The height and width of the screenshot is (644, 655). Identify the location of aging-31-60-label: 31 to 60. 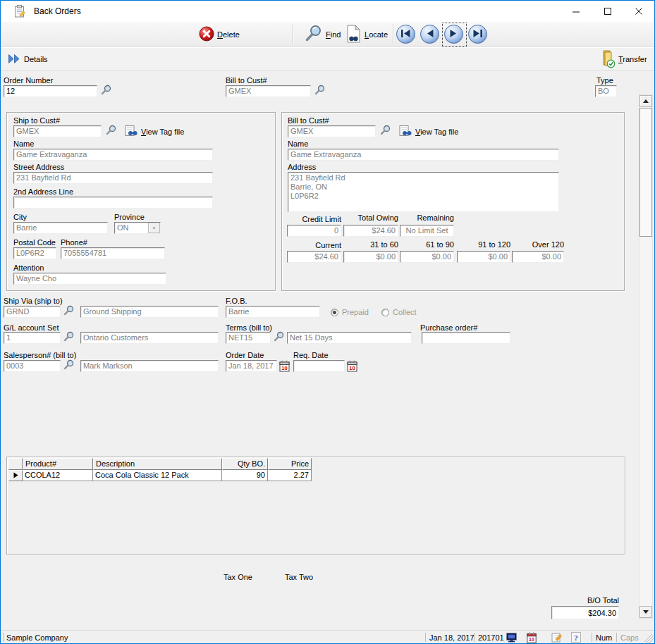
(371, 244).